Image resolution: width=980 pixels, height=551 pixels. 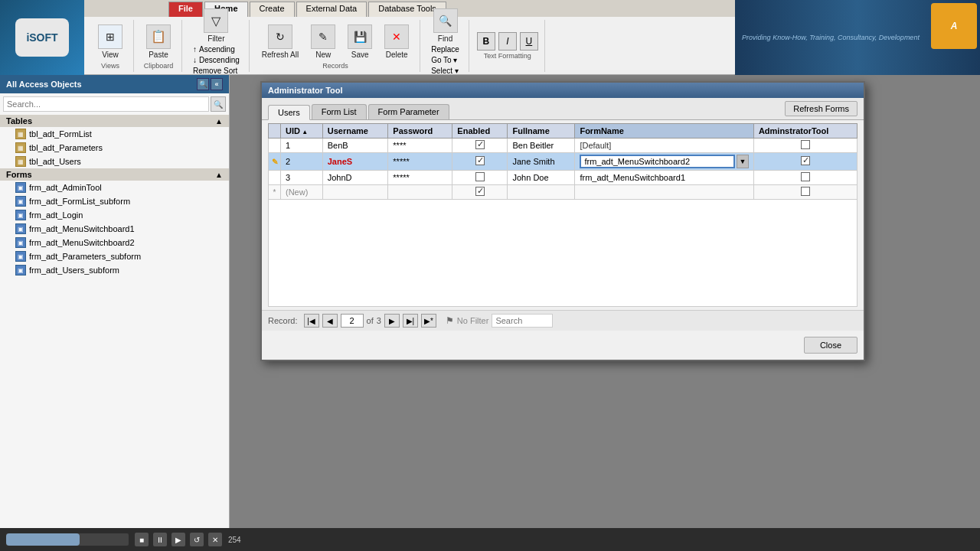 What do you see at coordinates (541, 178) in the screenshot?
I see `fullname-3: John Doe` at bounding box center [541, 178].